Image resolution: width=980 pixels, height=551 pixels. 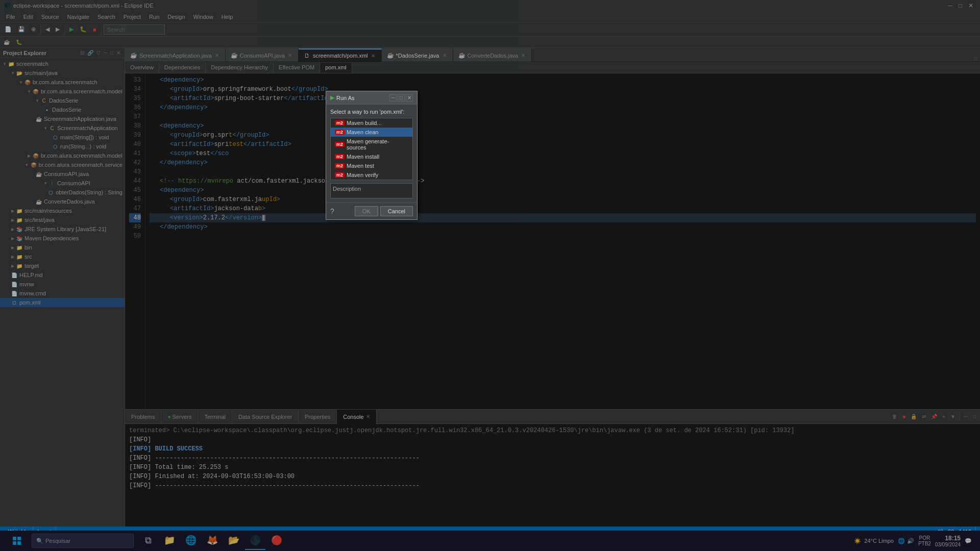 What do you see at coordinates (332, 211) in the screenshot?
I see `dialog-help-icon: ?` at bounding box center [332, 211].